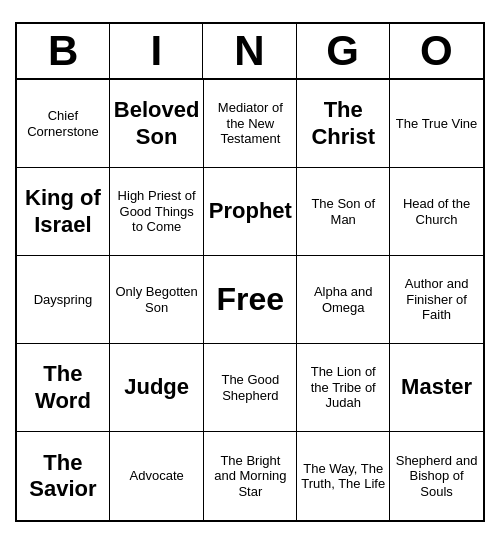 The image size is (500, 544). I want to click on bingo-cell-13: Alpha and Omega, so click(344, 300).